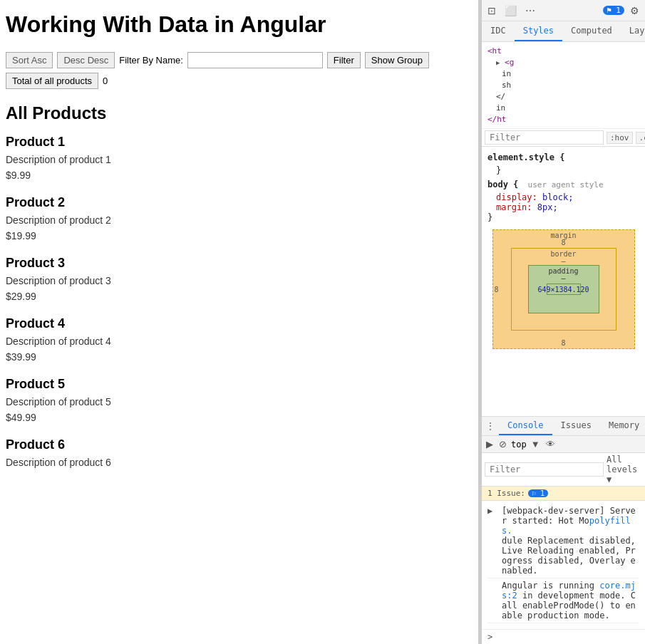 The width and height of the screenshot is (645, 644). I want to click on context-dropdown-btn: ▼, so click(536, 445).